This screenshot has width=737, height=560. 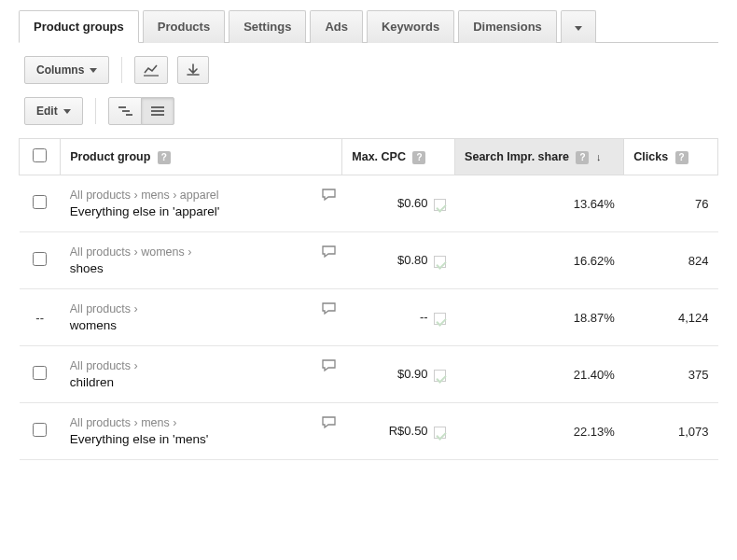 I want to click on search-impr-share-value: 22.13%, so click(x=594, y=431).